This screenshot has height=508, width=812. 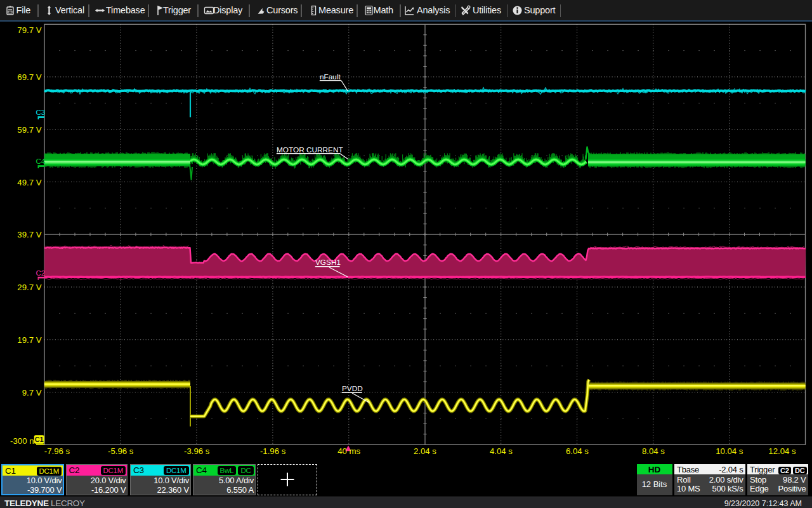 I want to click on svg-text: 29.7 V, so click(x=29, y=287).